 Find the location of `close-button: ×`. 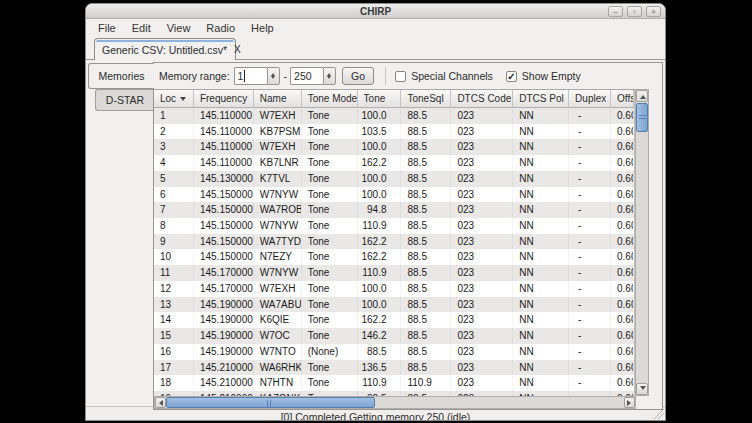

close-button: × is located at coordinates (654, 12).